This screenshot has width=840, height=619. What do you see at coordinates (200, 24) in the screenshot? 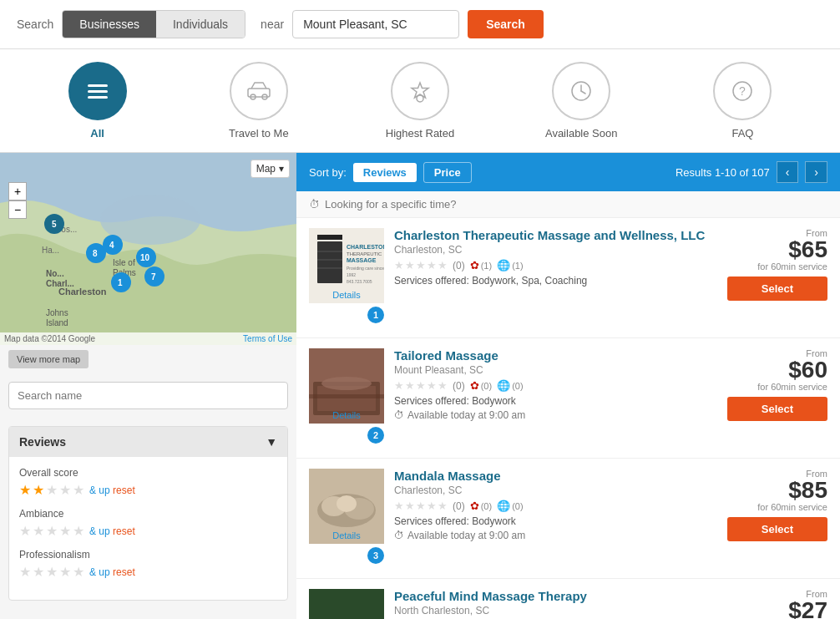
I see `tab-individuals: Individuals` at bounding box center [200, 24].